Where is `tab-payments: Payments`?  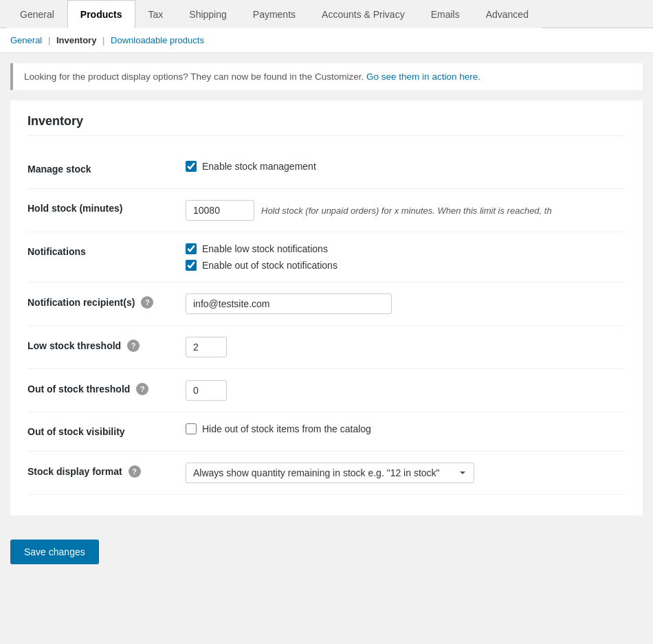 tab-payments: Payments is located at coordinates (274, 14).